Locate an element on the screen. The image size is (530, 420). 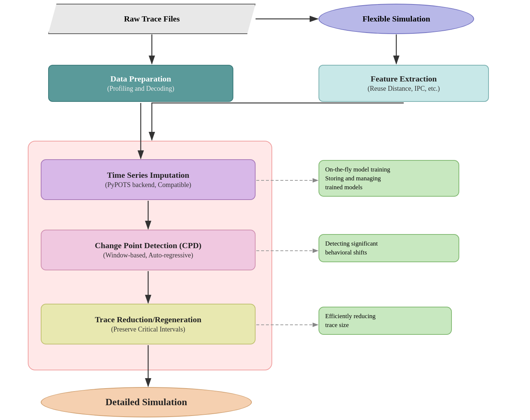
time-series-sub: (PyPOTS backend, Compatible) is located at coordinates (148, 185).